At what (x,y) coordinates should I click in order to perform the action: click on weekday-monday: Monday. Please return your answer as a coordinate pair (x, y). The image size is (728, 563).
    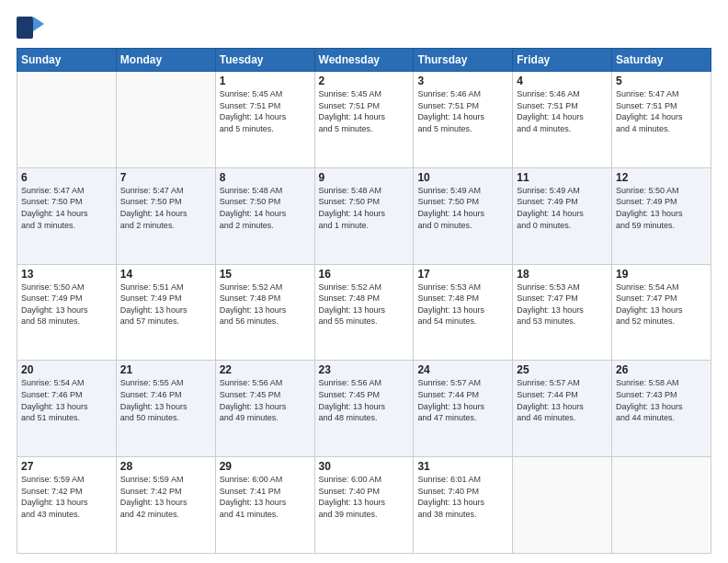
    Looking at the image, I should click on (165, 61).